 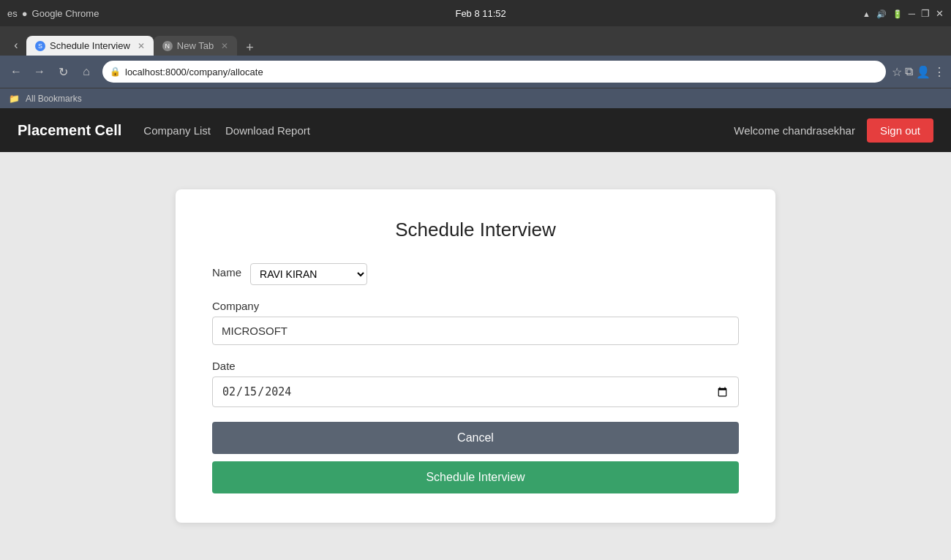 What do you see at coordinates (63, 72) in the screenshot?
I see `reload-button: ↻` at bounding box center [63, 72].